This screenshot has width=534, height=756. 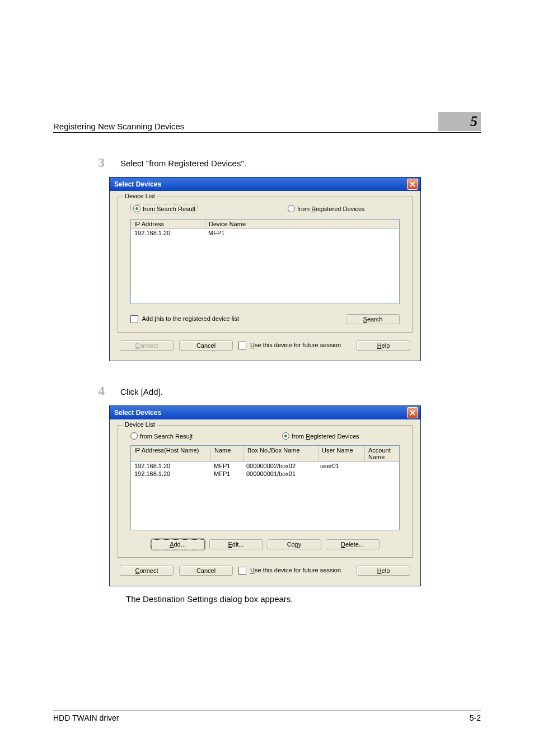 I want to click on search-button: Search, so click(x=373, y=319).